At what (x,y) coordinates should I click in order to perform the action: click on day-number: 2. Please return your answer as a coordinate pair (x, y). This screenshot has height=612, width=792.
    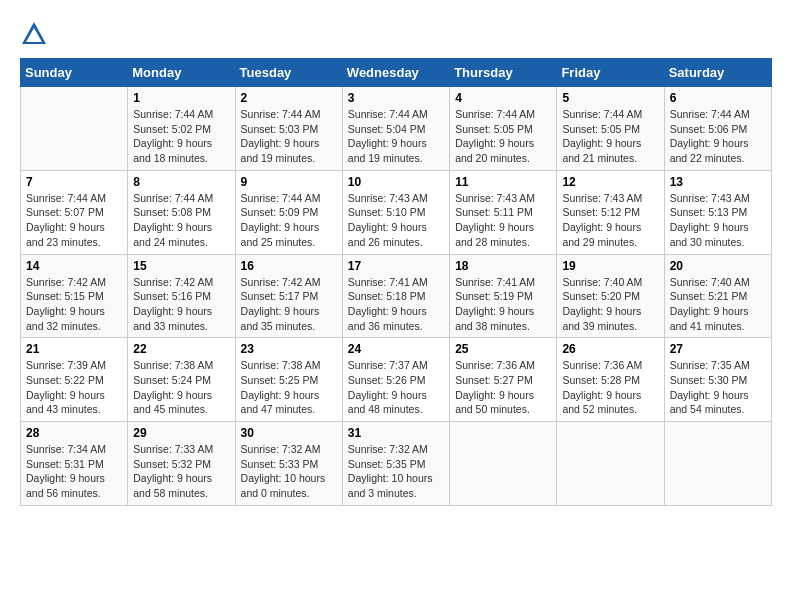
    Looking at the image, I should click on (289, 98).